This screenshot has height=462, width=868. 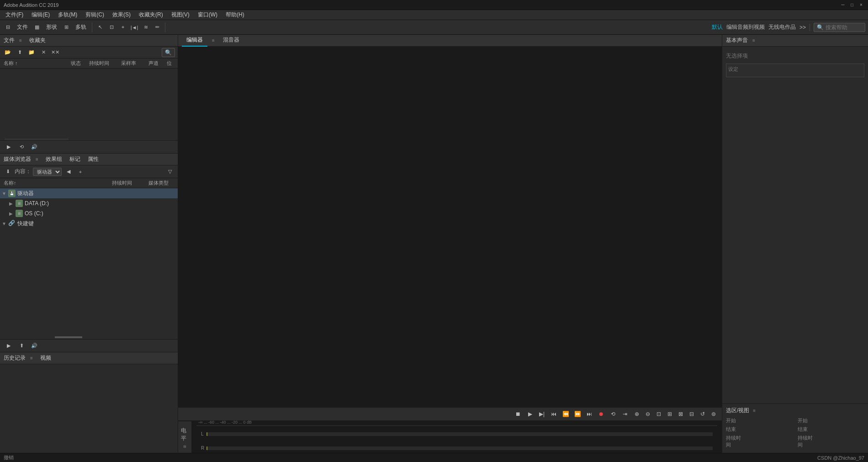 What do you see at coordinates (566, 414) in the screenshot?
I see `transport-fast-rewind: ⏪` at bounding box center [566, 414].